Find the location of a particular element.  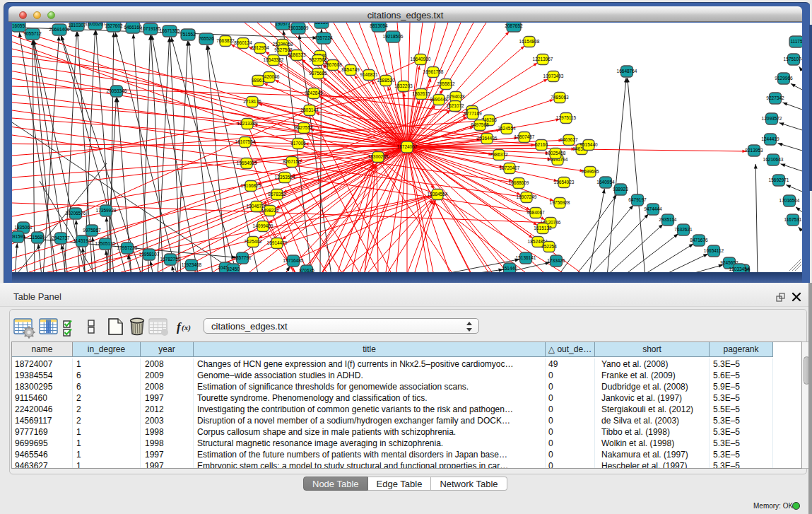

svg-text: (x) is located at coordinates (187, 328).